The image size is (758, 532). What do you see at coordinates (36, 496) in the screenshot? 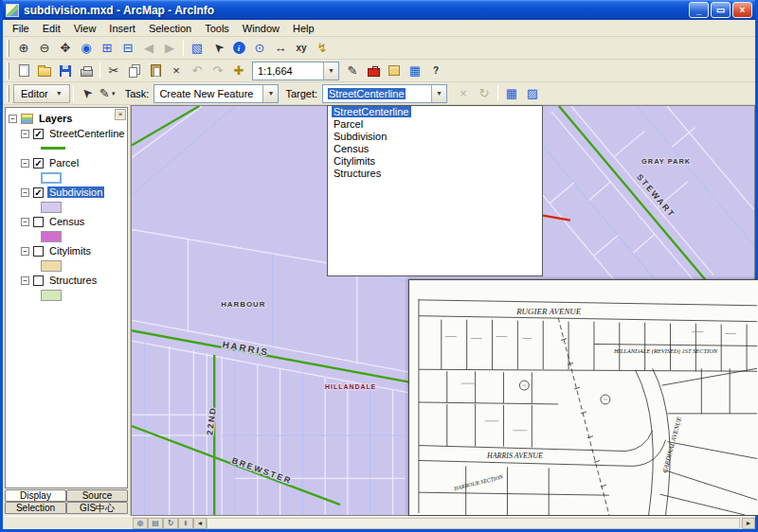
I see `tab-display: Display` at bounding box center [36, 496].